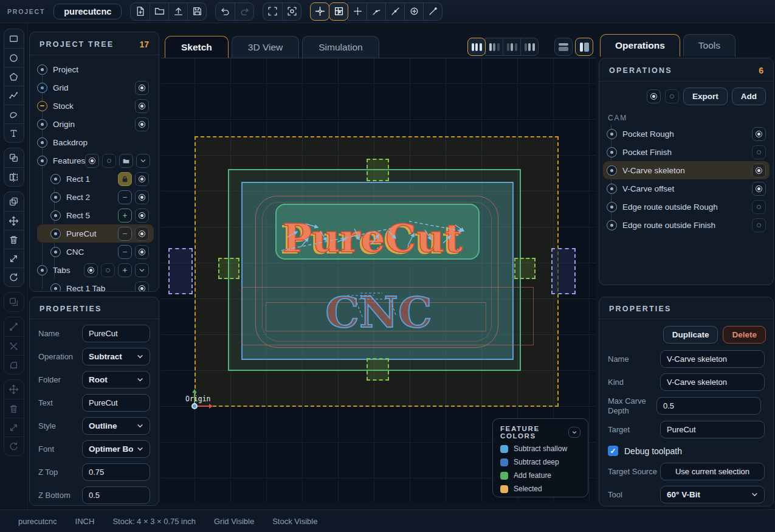 This screenshot has width=775, height=532. What do you see at coordinates (125, 179) in the screenshot?
I see `lock-toggle` at bounding box center [125, 179].